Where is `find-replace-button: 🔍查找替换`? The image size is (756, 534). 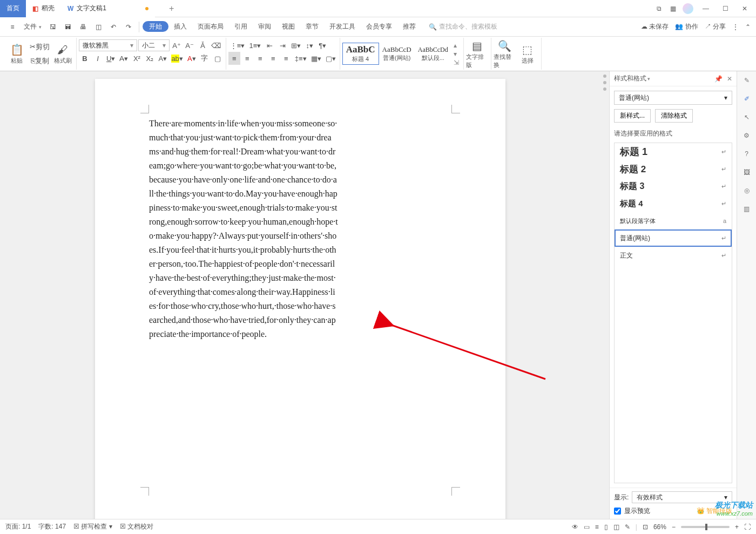 find-replace-button: 🔍查找替换 is located at coordinates (505, 54).